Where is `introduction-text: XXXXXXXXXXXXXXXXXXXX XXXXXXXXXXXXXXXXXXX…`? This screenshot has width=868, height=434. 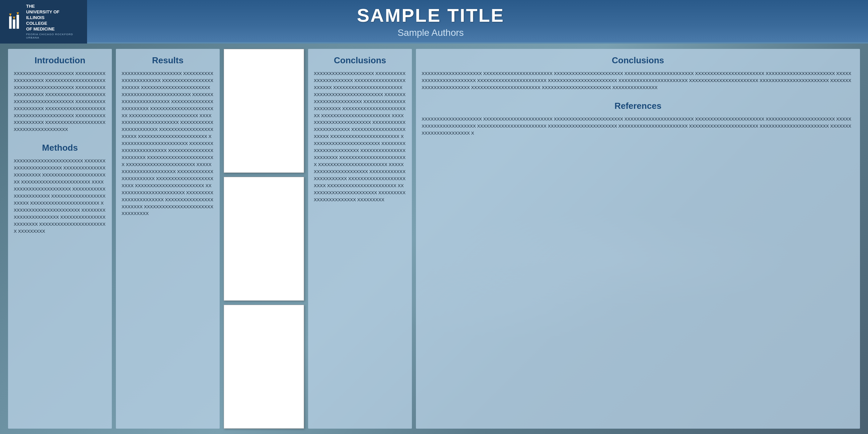
introduction-text: XXXXXXXXXXXXXXXXXXXX XXXXXXXXXXXXXXXXXXX… is located at coordinates (60, 102).